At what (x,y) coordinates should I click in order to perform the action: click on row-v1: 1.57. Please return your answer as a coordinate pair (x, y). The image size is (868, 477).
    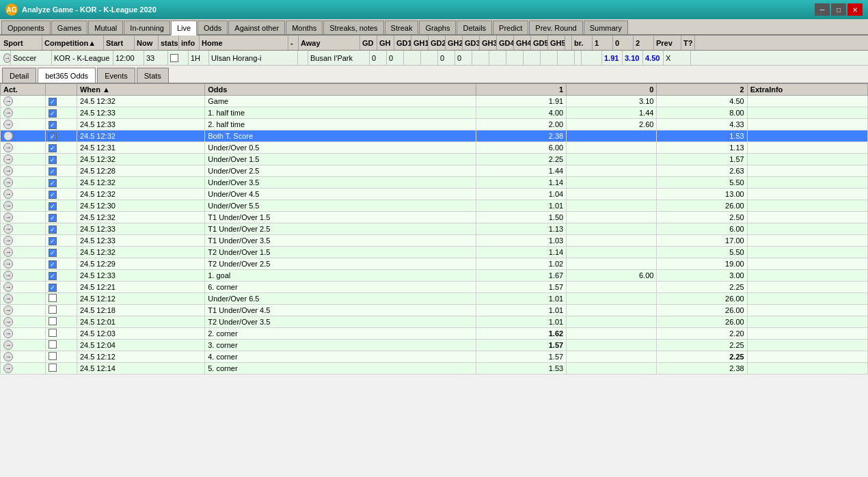
    Looking at the image, I should click on (521, 287).